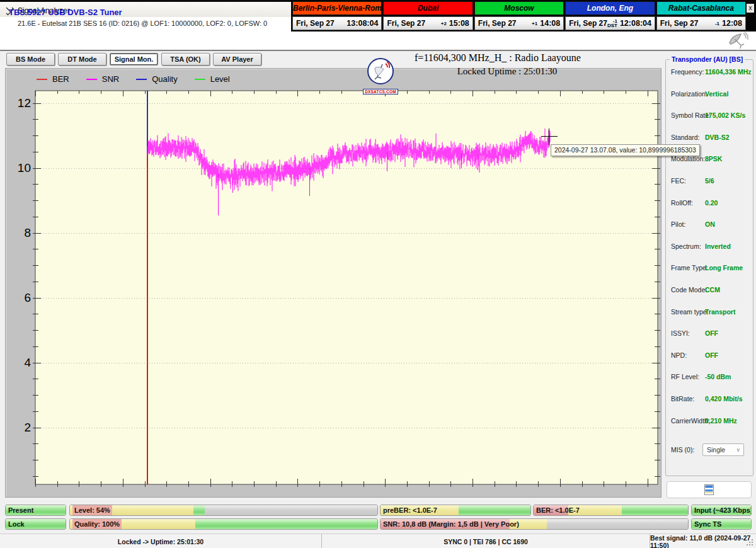  Describe the element at coordinates (20, 103) in the screenshot. I see `y-axis-label: 12` at that location.